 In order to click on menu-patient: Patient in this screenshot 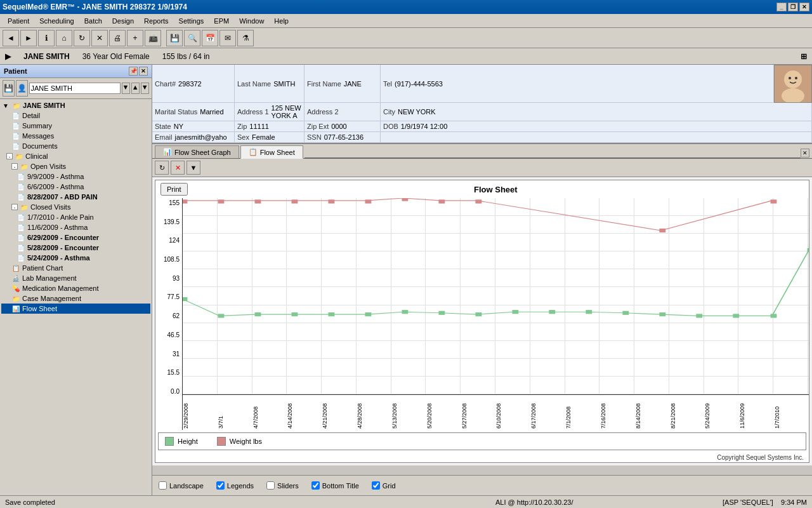, I will do `click(18, 21)`.